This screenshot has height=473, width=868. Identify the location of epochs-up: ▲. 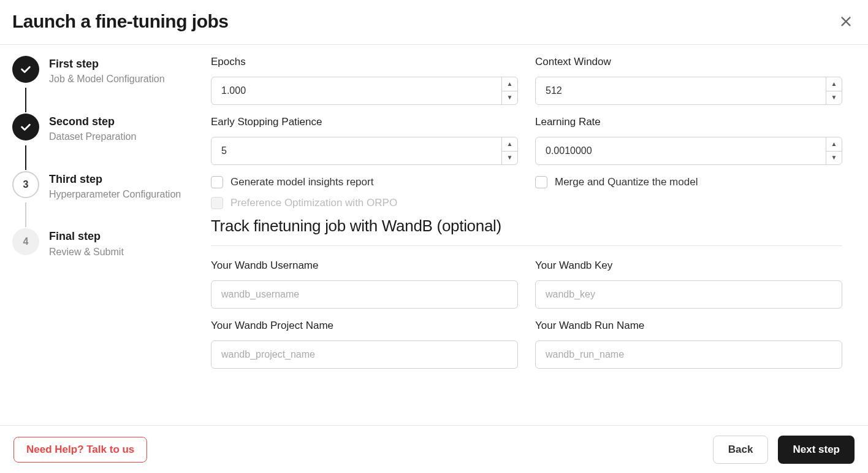
(510, 85).